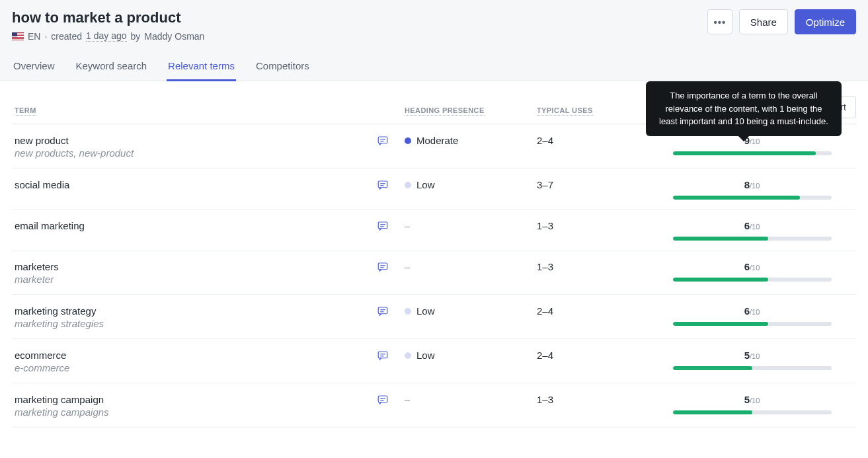  I want to click on tab-competitors: Competitors, so click(283, 67).